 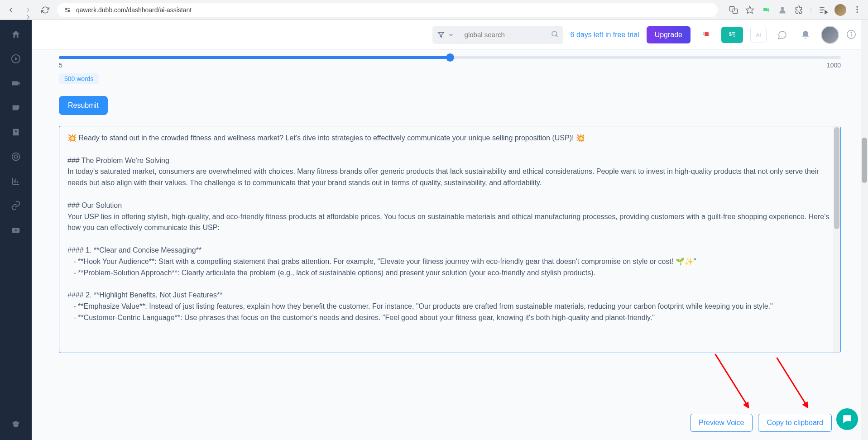 What do you see at coordinates (858, 10) in the screenshot?
I see `chrome-menu-icon` at bounding box center [858, 10].